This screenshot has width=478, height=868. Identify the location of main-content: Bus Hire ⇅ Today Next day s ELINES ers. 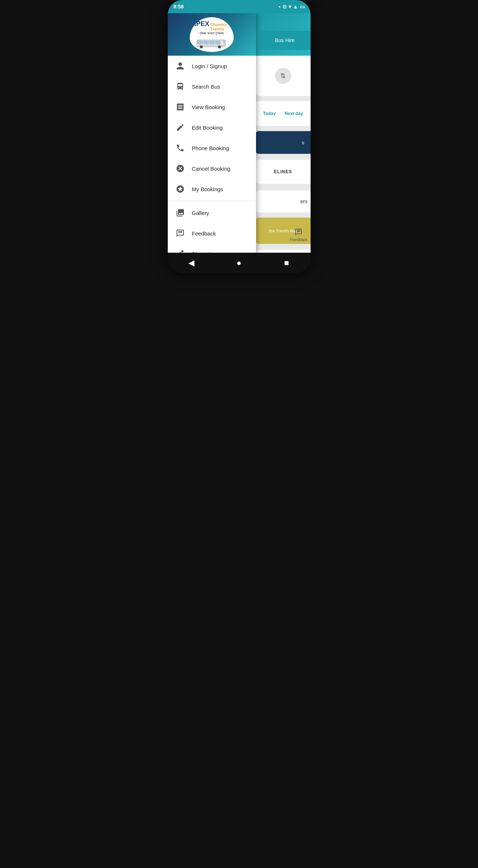
(239, 133).